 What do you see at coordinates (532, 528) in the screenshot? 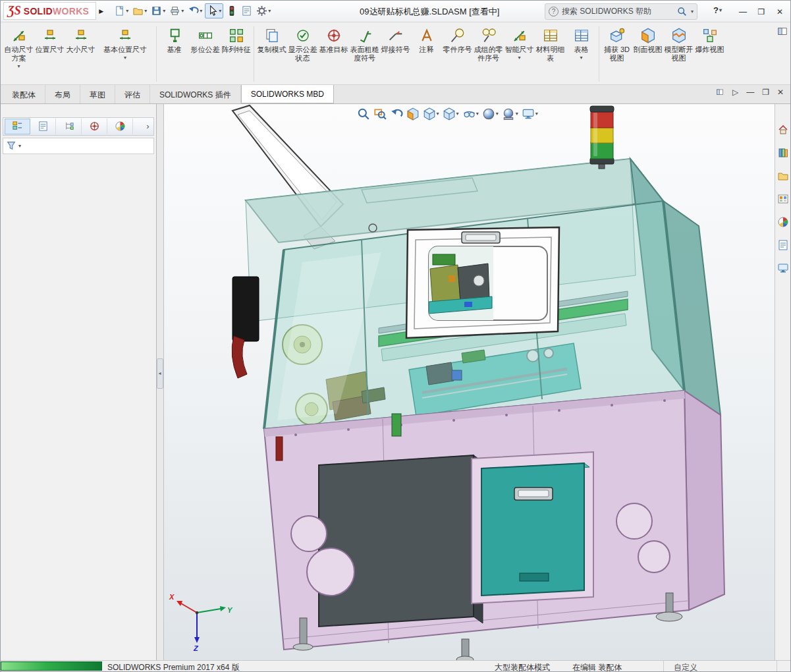
I see `teal-drawer-unit` at bounding box center [532, 528].